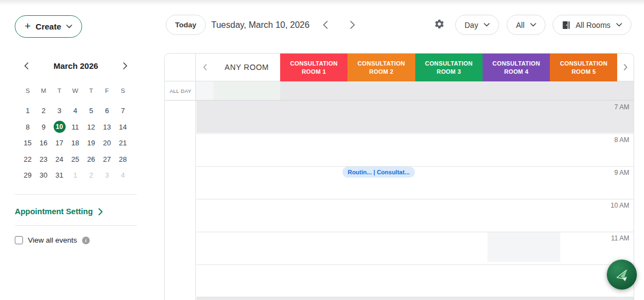 This screenshot has width=644, height=300. What do you see at coordinates (260, 25) in the screenshot?
I see `current-date-label: Tuesday, March 10, 2026` at bounding box center [260, 25].